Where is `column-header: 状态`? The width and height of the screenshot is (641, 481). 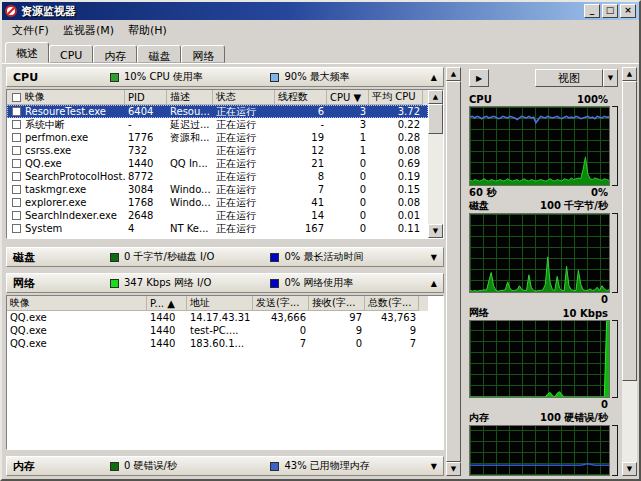
column-header: 状态 is located at coordinates (244, 98).